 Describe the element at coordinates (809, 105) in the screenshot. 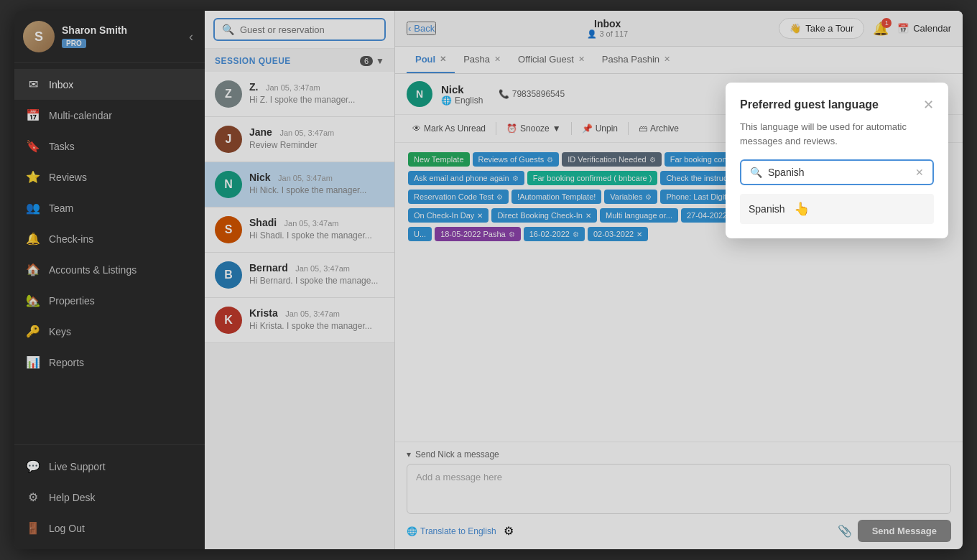

I see `popup-title: Preferred guest language` at that location.